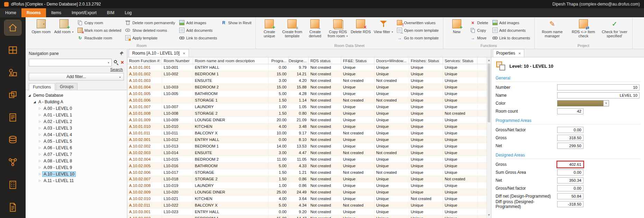 Image resolution: width=644 pixels, height=218 pixels. Describe the element at coordinates (570, 146) in the screenshot. I see `property-field-net: 299.50` at that location.